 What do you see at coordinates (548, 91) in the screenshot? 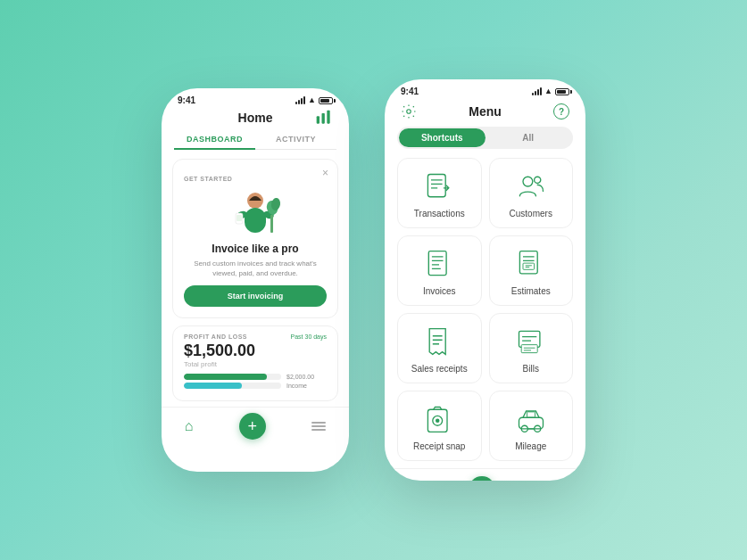
I see `wifi-icon-right: ▲` at bounding box center [548, 91].